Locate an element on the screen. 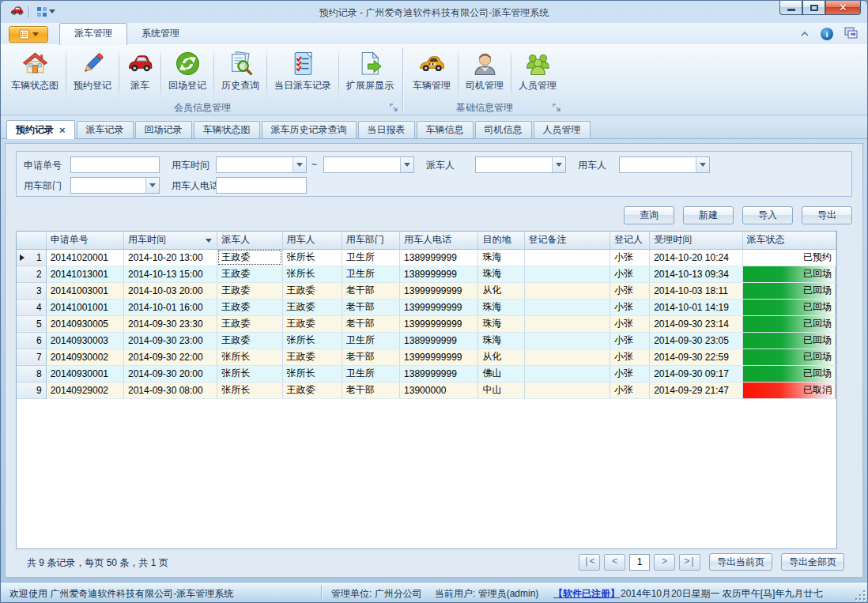  table-row: 9201409290022014-09-30 08:00张所长王政委老干部139… is located at coordinates (427, 390).